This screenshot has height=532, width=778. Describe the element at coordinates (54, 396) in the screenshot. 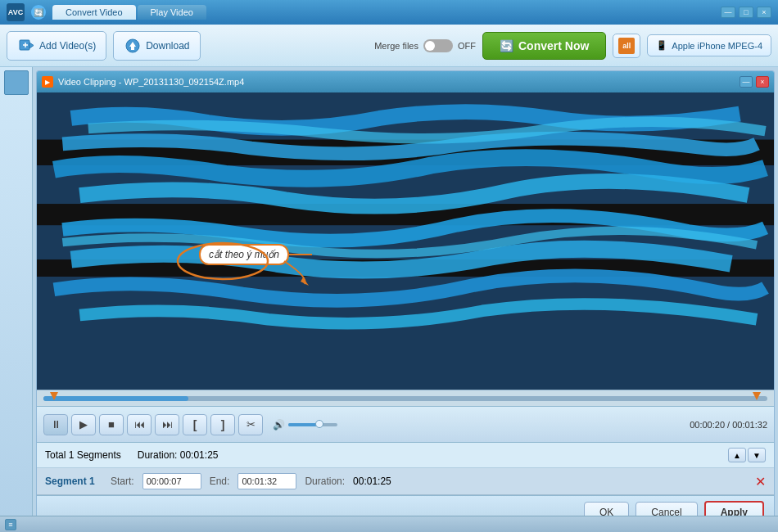

I see `timeline-start-marker` at that location.